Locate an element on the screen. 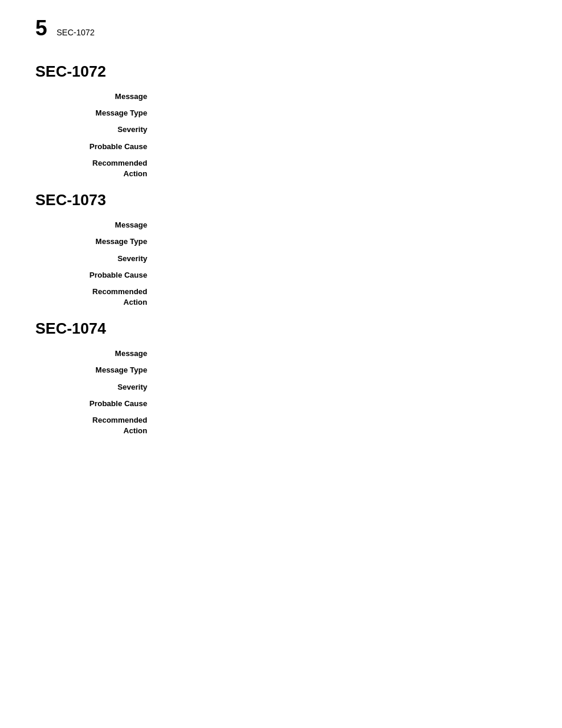 This screenshot has height=728, width=562. field-row-sec-1073-2: Severity is located at coordinates (281, 259).